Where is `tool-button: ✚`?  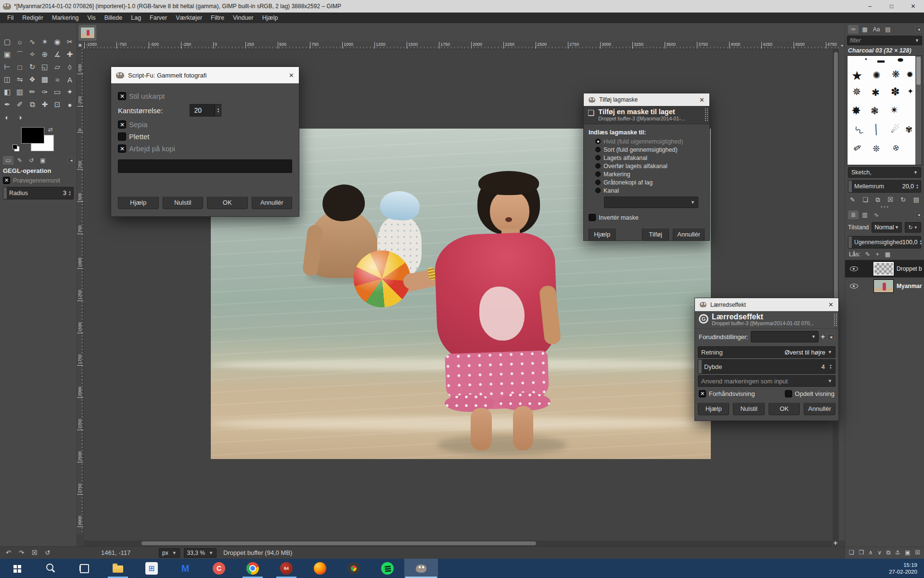 tool-button: ✚ is located at coordinates (45, 105).